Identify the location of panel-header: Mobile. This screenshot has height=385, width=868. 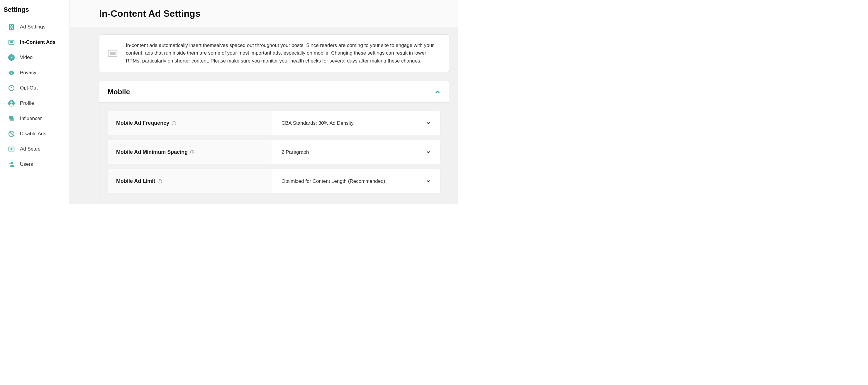
(274, 92).